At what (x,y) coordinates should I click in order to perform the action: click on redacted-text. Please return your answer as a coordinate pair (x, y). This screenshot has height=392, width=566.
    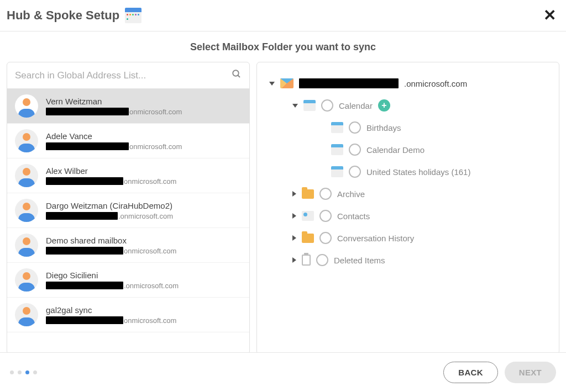
    Looking at the image, I should click on (349, 83).